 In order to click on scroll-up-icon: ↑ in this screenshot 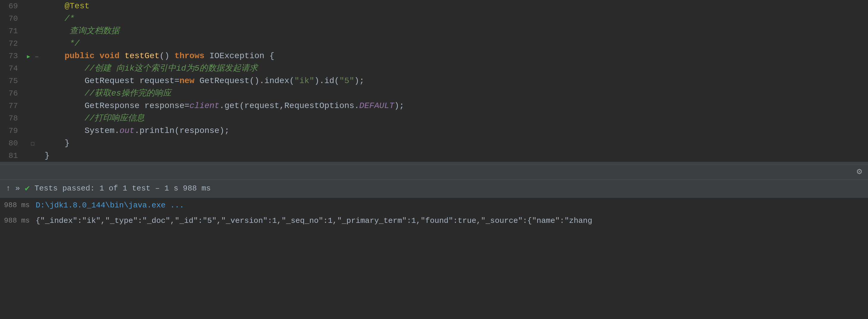, I will do `click(8, 188)`.